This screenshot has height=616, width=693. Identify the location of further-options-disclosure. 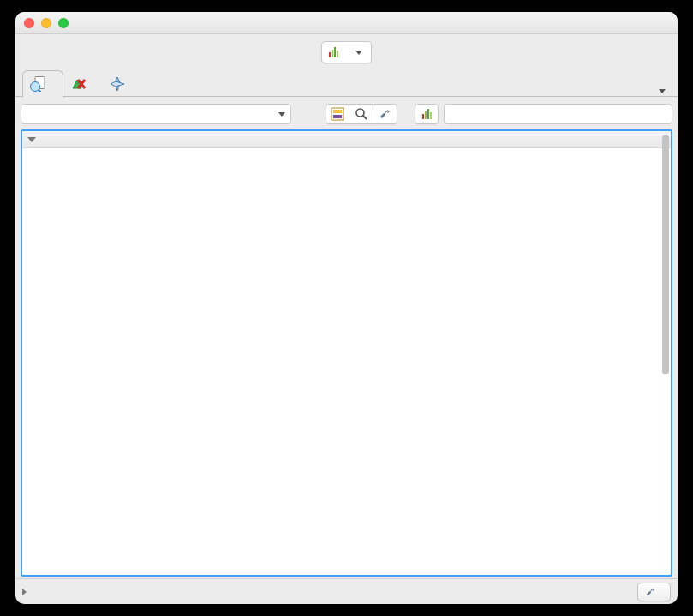
(27, 592).